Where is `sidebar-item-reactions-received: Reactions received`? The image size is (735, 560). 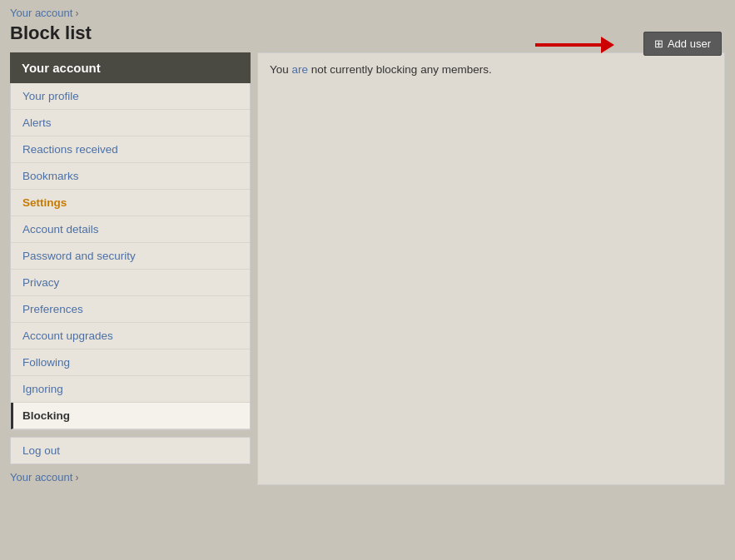 sidebar-item-reactions-received: Reactions received is located at coordinates (130, 150).